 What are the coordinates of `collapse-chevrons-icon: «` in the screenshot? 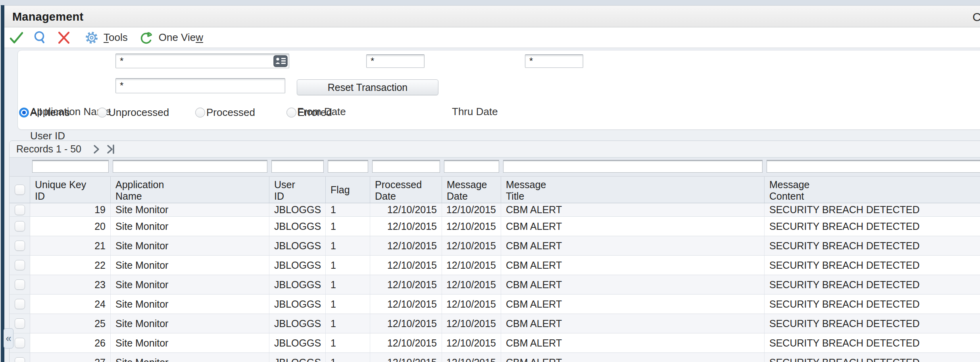 It's located at (8, 338).